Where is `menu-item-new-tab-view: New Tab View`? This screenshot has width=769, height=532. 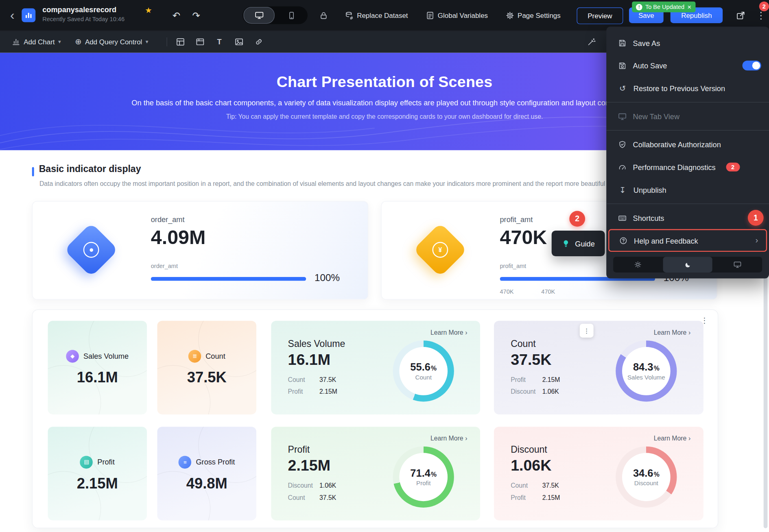
menu-item-new-tab-view: New Tab View is located at coordinates (688, 116).